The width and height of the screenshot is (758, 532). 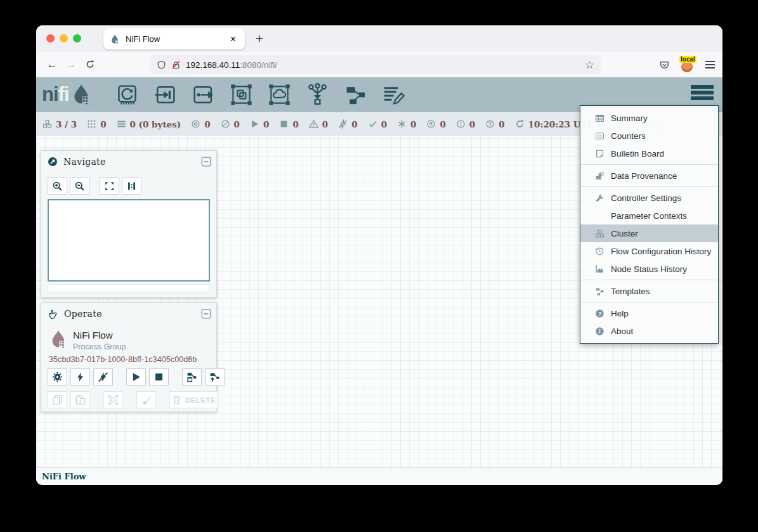 I want to click on pocket-icon, so click(x=665, y=65).